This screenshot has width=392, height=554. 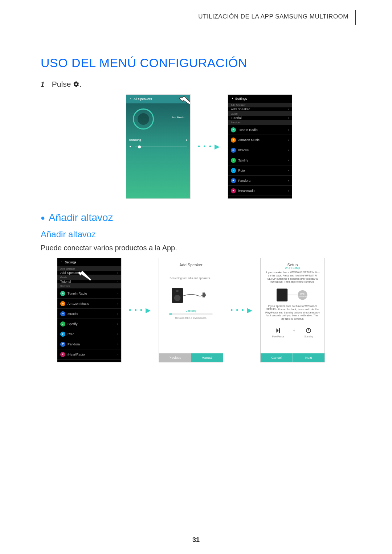 I want to click on service-item: +TuneIn Radio›, so click(x=260, y=130).